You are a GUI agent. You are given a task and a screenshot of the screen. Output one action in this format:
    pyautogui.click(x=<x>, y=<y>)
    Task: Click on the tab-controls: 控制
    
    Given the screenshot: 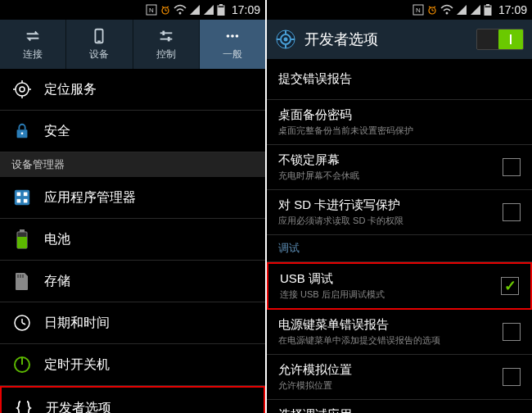 What is the action you would take?
    pyautogui.click(x=167, y=44)
    